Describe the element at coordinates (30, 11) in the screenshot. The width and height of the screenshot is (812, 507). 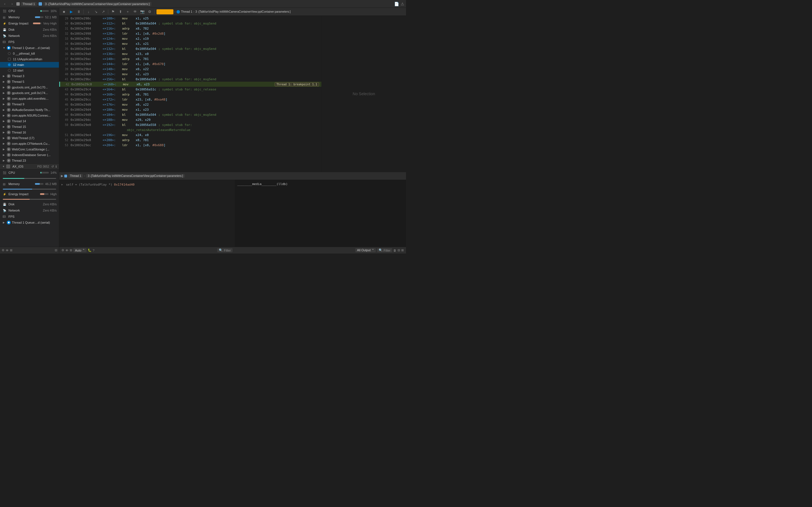
I see `sidebar-metric-cpu: ⬛ CPU 16%` at that location.